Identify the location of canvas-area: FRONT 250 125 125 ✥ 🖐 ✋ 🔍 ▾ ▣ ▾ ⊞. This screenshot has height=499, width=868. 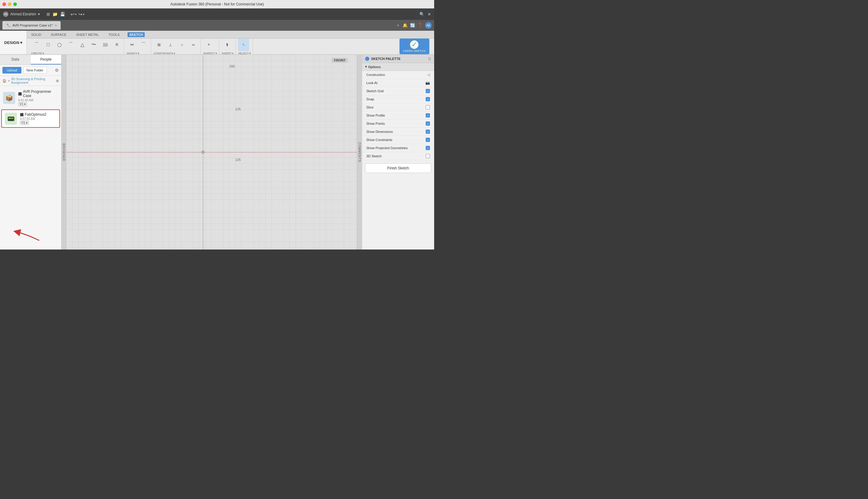
(212, 152).